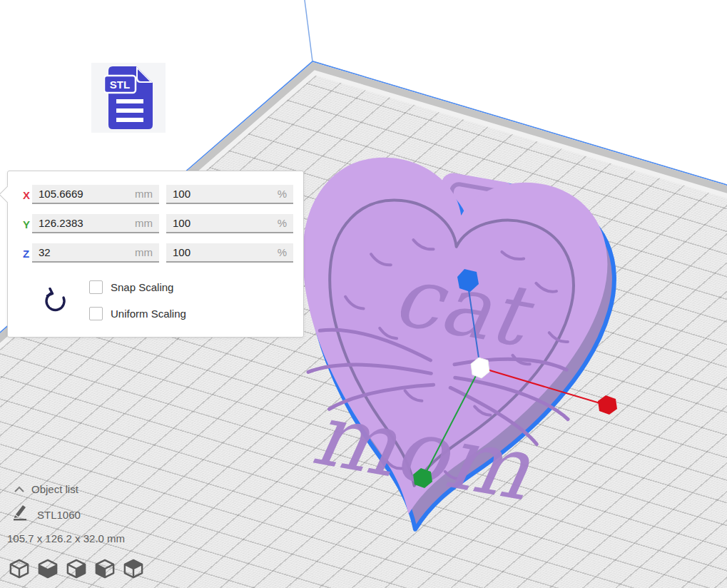  What do you see at coordinates (44, 253) in the screenshot?
I see `scale-z-mm-value: 32` at bounding box center [44, 253].